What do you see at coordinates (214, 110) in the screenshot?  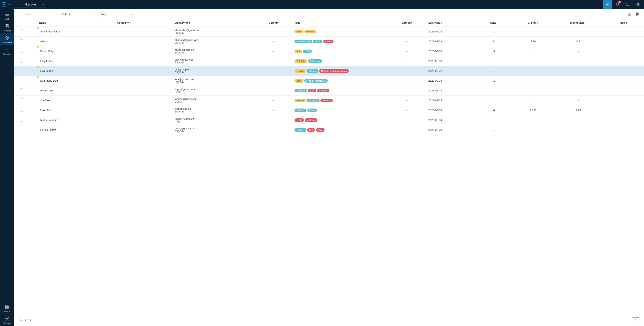 I see `cell-email: leon@elap.esES(+34)` at bounding box center [214, 110].